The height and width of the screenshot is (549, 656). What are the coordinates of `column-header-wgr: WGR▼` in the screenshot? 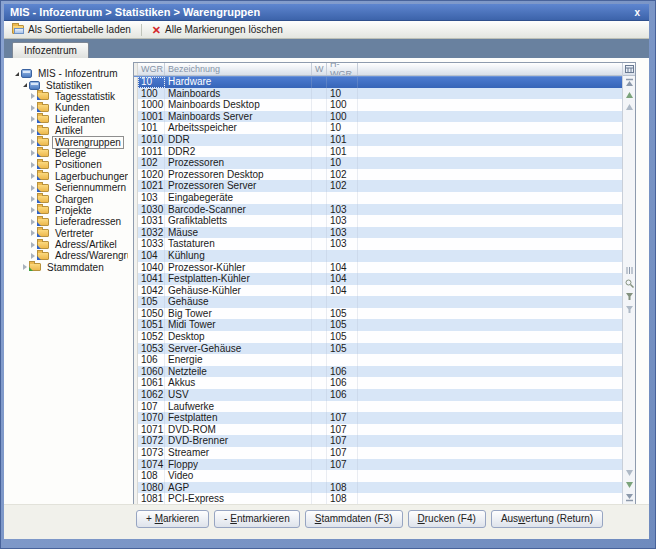 It's located at (152, 69).